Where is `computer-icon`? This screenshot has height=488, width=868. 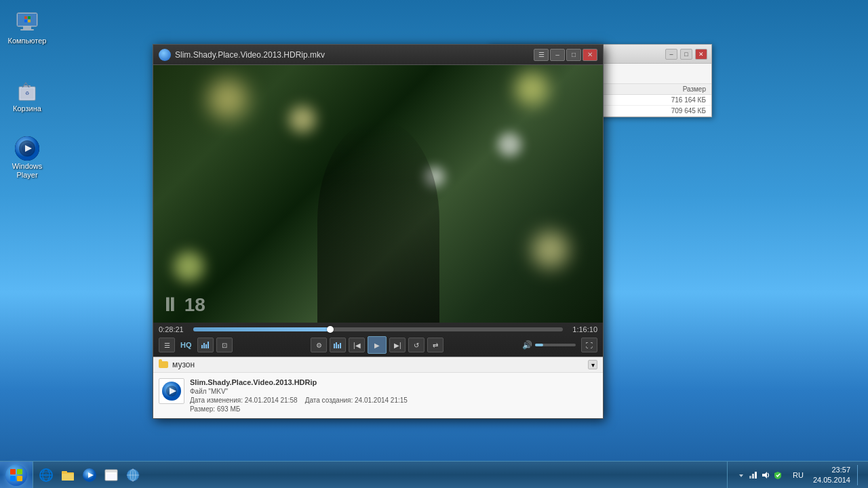
computer-icon is located at coordinates (27, 23).